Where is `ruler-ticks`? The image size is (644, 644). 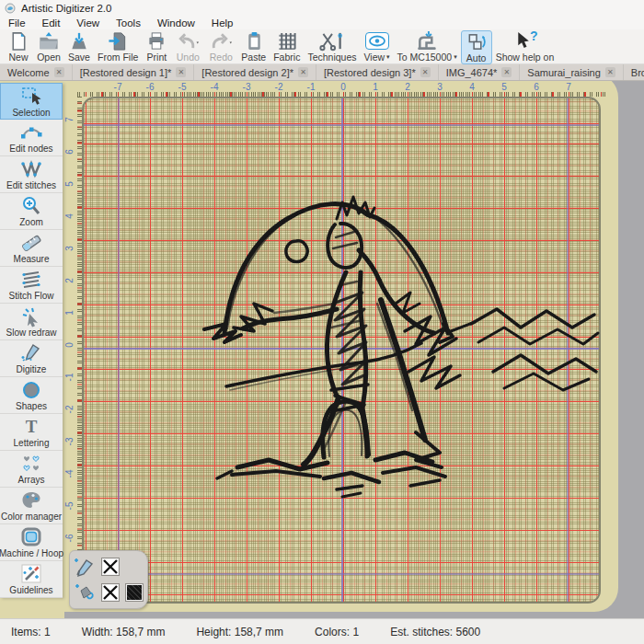 ruler-ticks is located at coordinates (79, 350).